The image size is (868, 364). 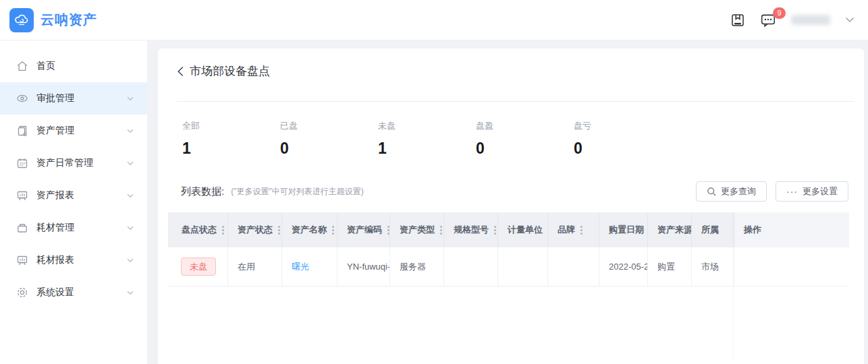 I want to click on page-title: 市场部设备盘点, so click(x=229, y=71).